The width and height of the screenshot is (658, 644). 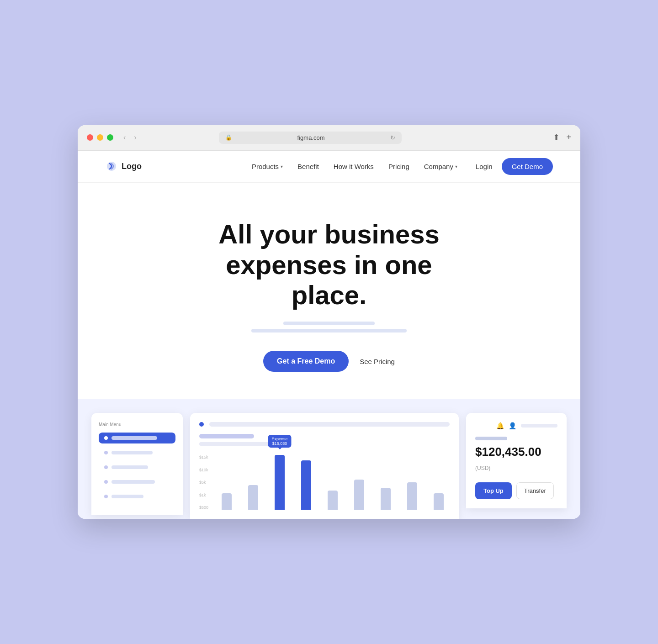 What do you see at coordinates (329, 138) in the screenshot?
I see `browser-chrome: ‹ › 🔒 figma.com ↻ ⬆ +` at bounding box center [329, 138].